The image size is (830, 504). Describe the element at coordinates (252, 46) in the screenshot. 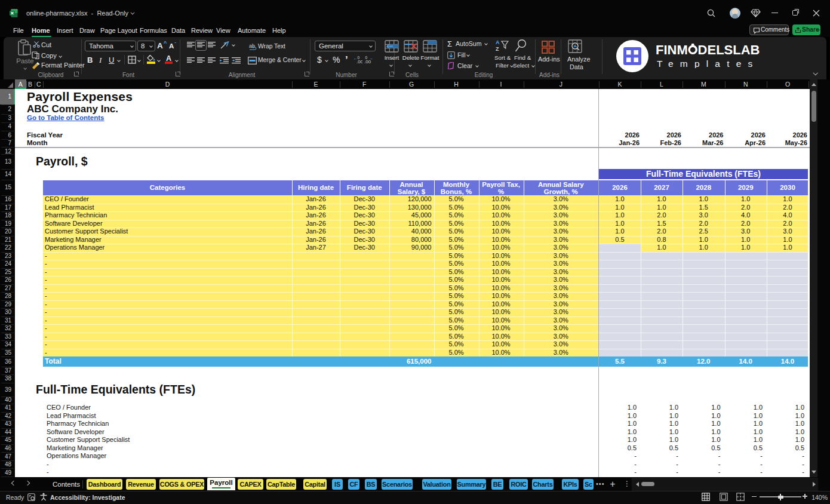

I see `svg-text: ab` at that location.